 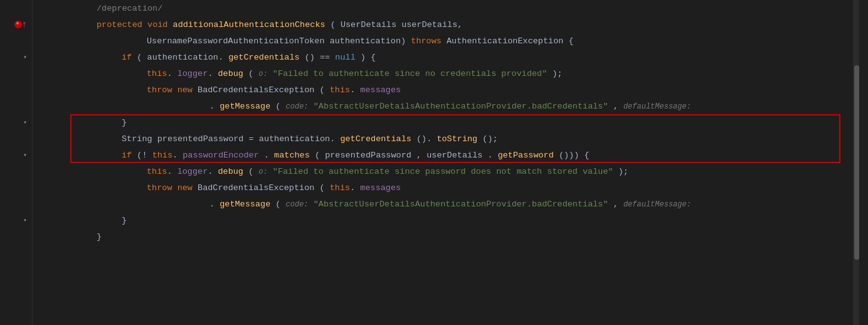 I want to click on gutter-row-2: ↑, so click(x=16, y=24).